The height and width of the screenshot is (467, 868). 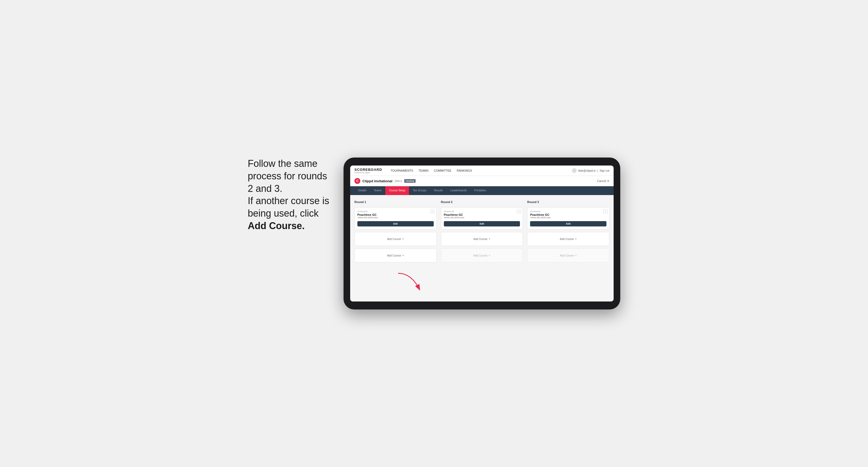 I want to click on hosting-badge: Hosting, so click(x=410, y=181).